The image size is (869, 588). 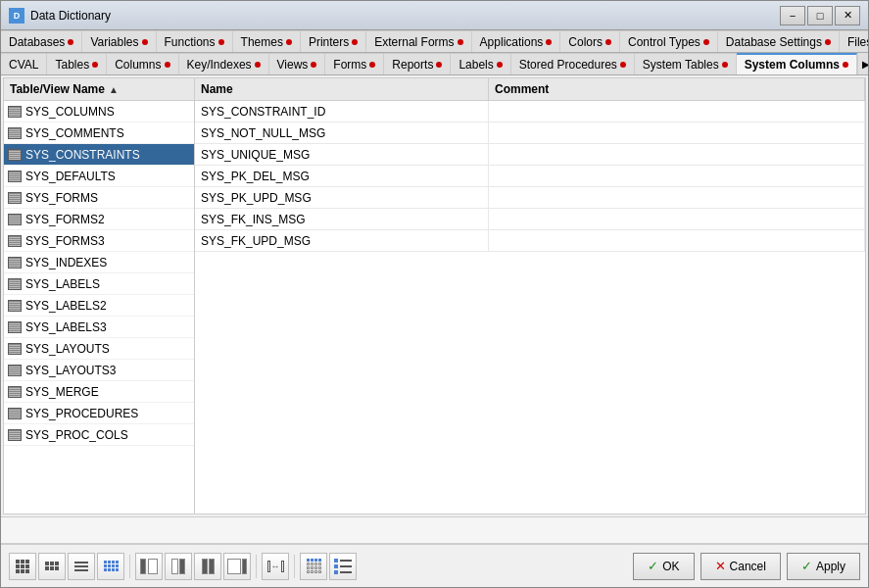 What do you see at coordinates (417, 64) in the screenshot?
I see `tab-reports: Reports` at bounding box center [417, 64].